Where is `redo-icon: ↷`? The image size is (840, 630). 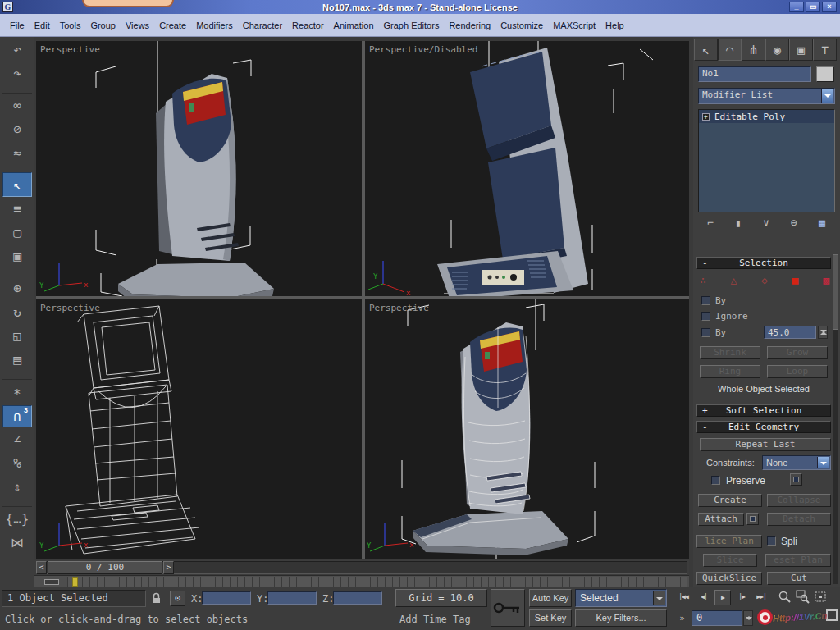
redo-icon: ↷ is located at coordinates (17, 74).